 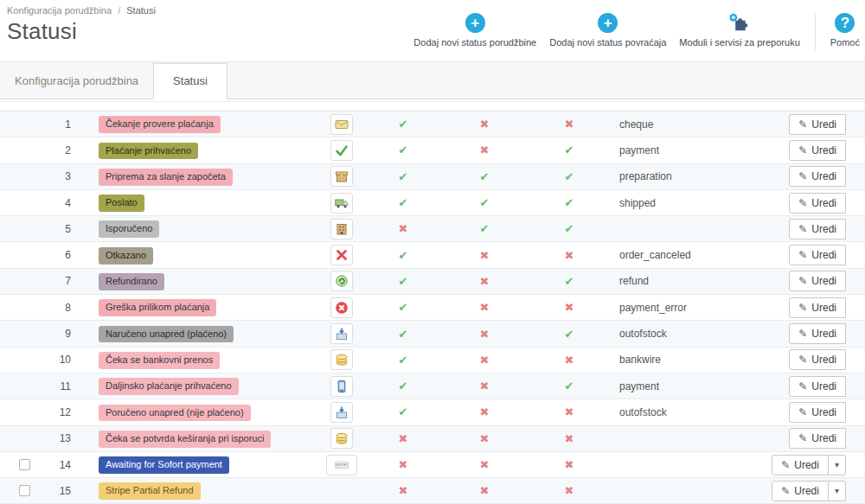 I want to click on action-label: Dodaj novi status porudžbine, so click(x=475, y=42).